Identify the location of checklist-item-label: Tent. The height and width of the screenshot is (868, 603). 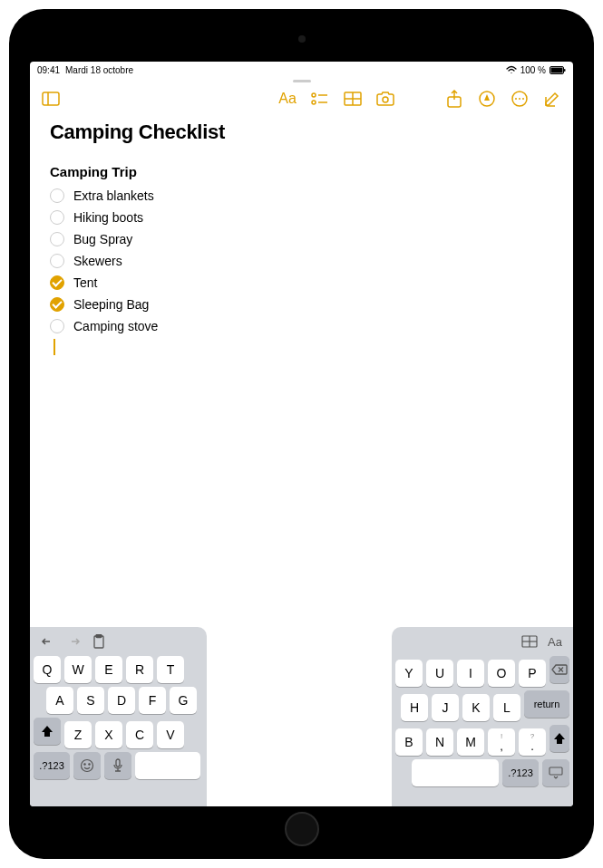
(85, 283).